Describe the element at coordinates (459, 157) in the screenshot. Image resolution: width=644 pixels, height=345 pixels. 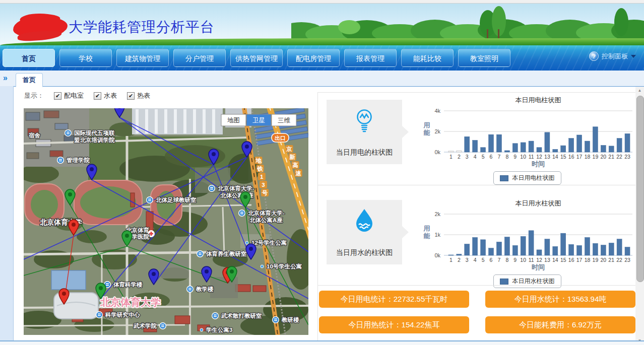
I see `svg-text: 2` at that location.